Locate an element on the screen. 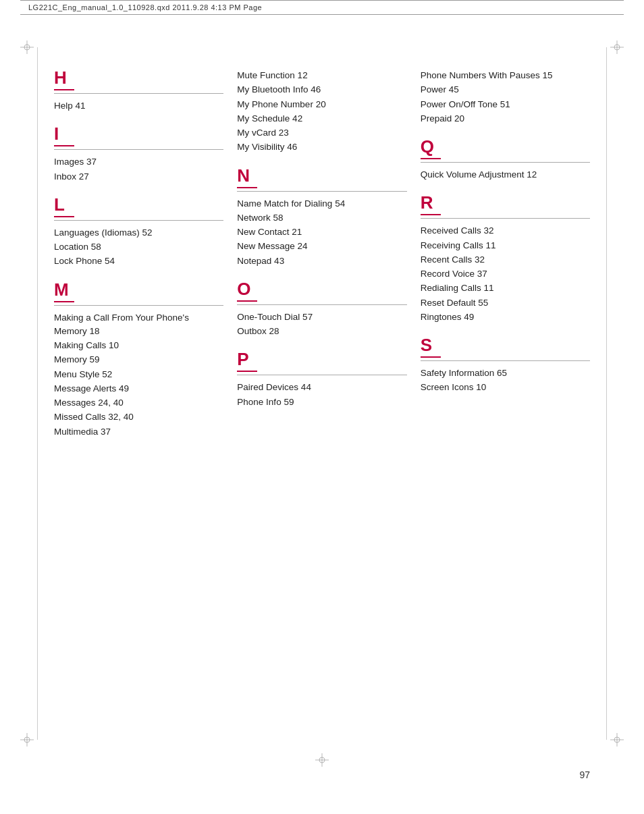 This screenshot has height=814, width=644. section-N: N Name Match for Dialing 54 Network 58 N… is located at coordinates (321, 217).